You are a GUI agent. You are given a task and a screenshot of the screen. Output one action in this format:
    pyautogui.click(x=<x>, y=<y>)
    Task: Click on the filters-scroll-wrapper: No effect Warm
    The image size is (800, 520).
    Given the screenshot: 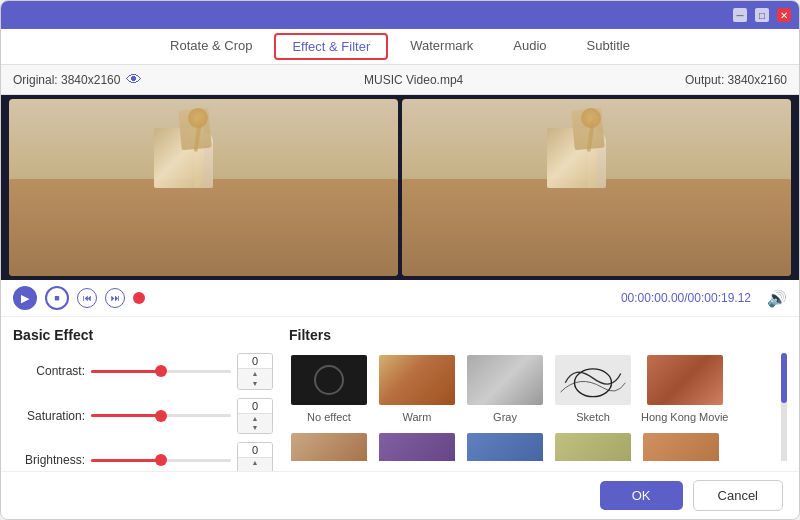 What is the action you would take?
    pyautogui.click(x=538, y=407)
    